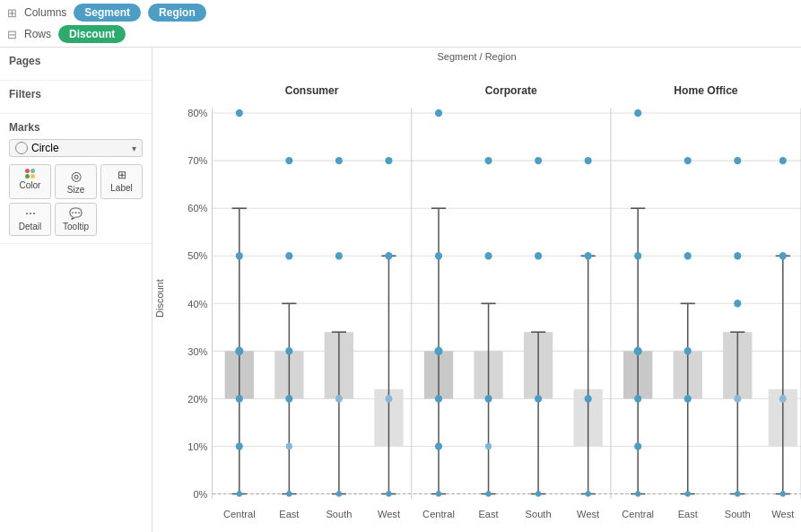 Image resolution: width=801 pixels, height=532 pixels. I want to click on tooltip-label: Tooltip, so click(75, 226).